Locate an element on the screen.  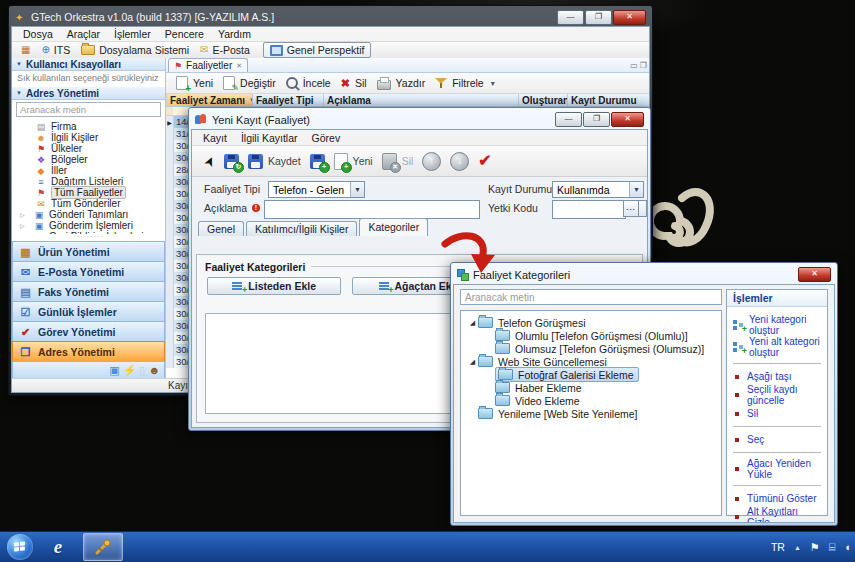
auth-code-clear-button is located at coordinates (642, 208).